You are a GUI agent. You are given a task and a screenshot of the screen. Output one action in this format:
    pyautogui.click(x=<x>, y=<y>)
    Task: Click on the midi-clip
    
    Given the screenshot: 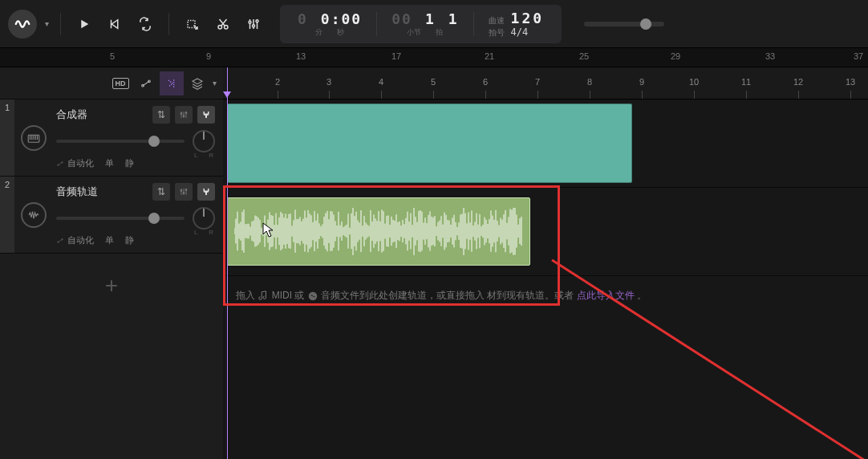 What is the action you would take?
    pyautogui.click(x=430, y=143)
    